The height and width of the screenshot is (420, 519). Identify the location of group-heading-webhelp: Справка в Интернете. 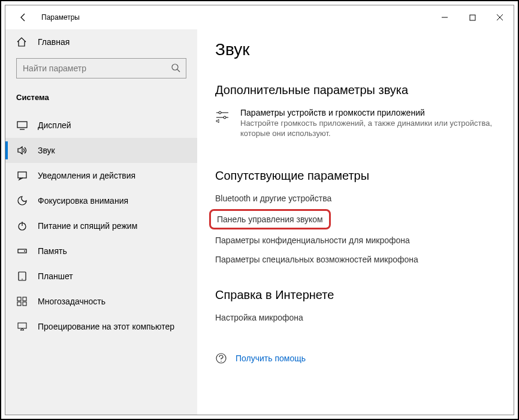
(355, 295).